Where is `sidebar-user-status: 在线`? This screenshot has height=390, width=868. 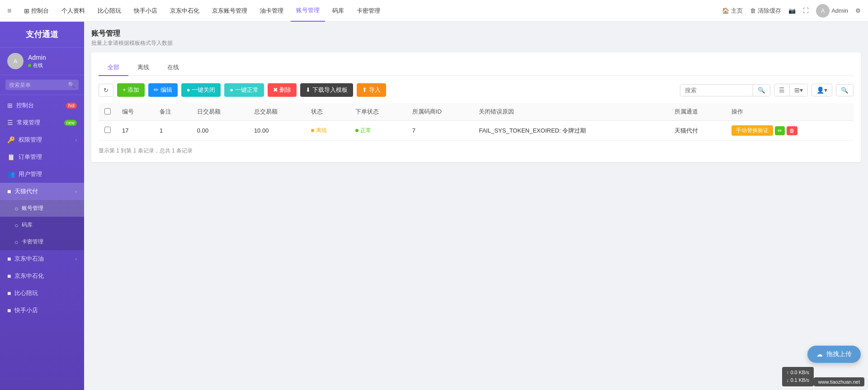 sidebar-user-status: 在线 is located at coordinates (37, 65).